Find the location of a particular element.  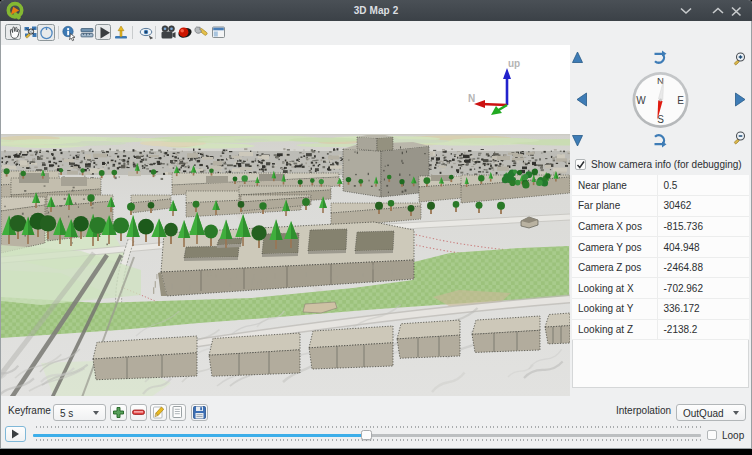

svg-text: up is located at coordinates (514, 64).